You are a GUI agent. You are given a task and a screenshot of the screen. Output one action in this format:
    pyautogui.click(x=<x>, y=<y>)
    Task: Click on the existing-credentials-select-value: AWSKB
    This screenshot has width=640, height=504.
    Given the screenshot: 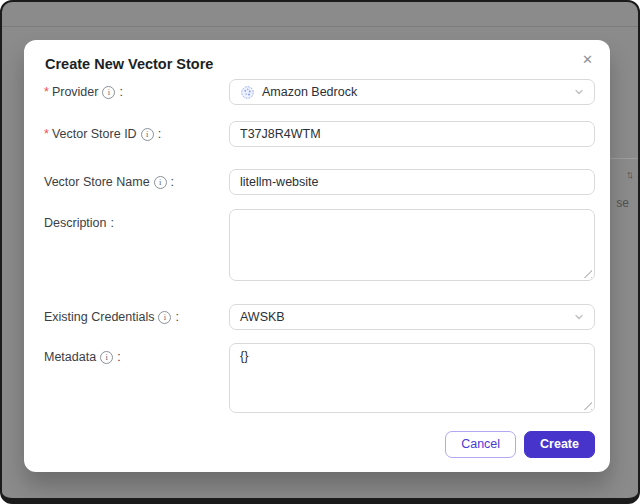 What is the action you would take?
    pyautogui.click(x=404, y=317)
    